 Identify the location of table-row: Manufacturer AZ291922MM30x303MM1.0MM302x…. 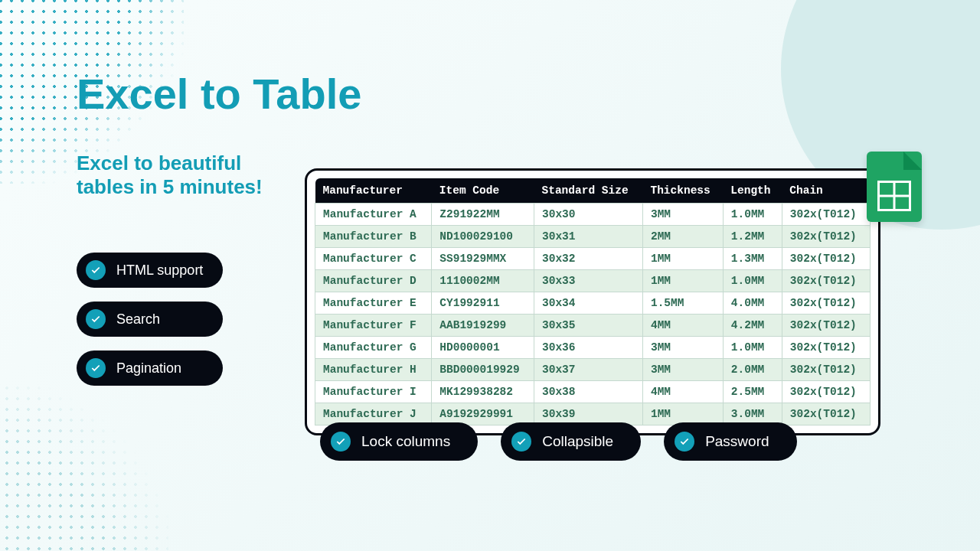
(593, 214).